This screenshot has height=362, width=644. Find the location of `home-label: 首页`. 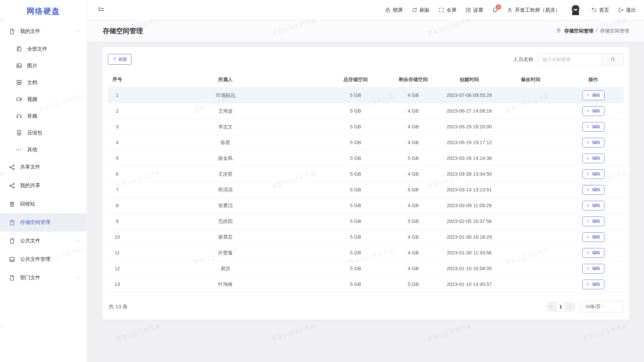

home-label: 首页 is located at coordinates (604, 10).